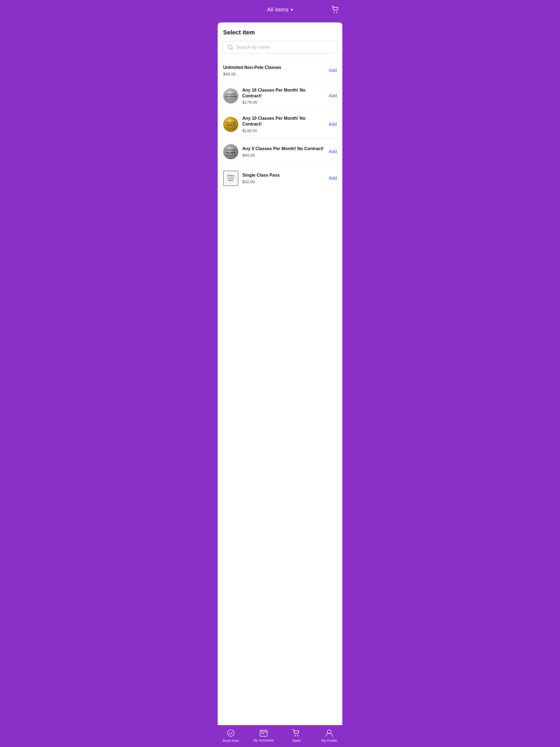  I want to click on item-price: $149.00, so click(284, 130).